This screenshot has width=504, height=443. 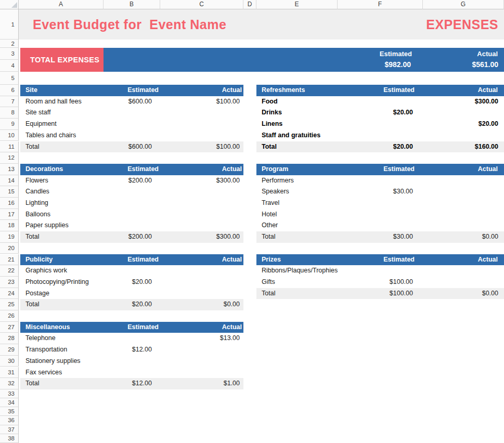 What do you see at coordinates (380, 170) in the screenshot?
I see `section-header-program: ProgramEstimatedActual` at bounding box center [380, 170].